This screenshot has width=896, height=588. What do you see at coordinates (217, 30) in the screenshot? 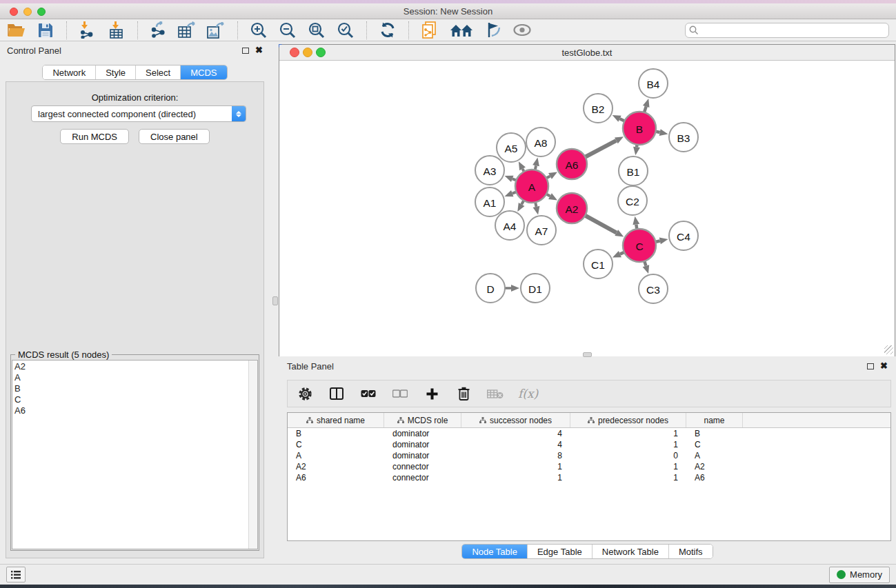
I see `export-image-icon` at bounding box center [217, 30].